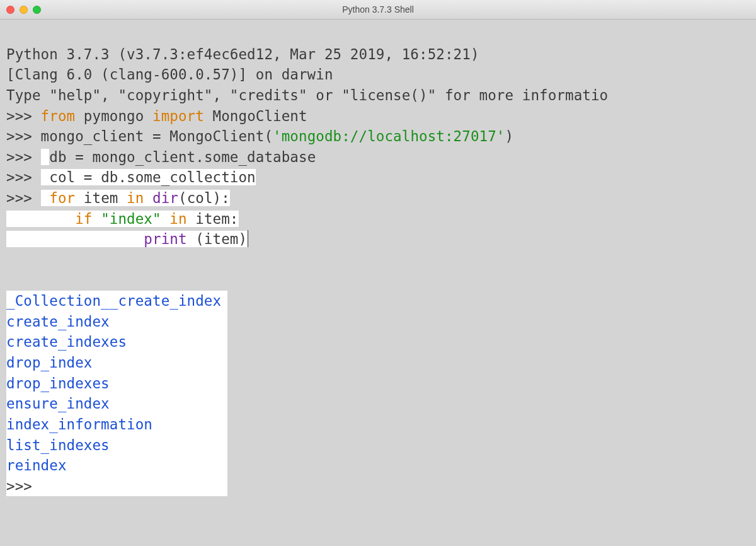 This screenshot has height=546, width=756. Describe the element at coordinates (204, 198) in the screenshot. I see `code-text: (col):` at that location.